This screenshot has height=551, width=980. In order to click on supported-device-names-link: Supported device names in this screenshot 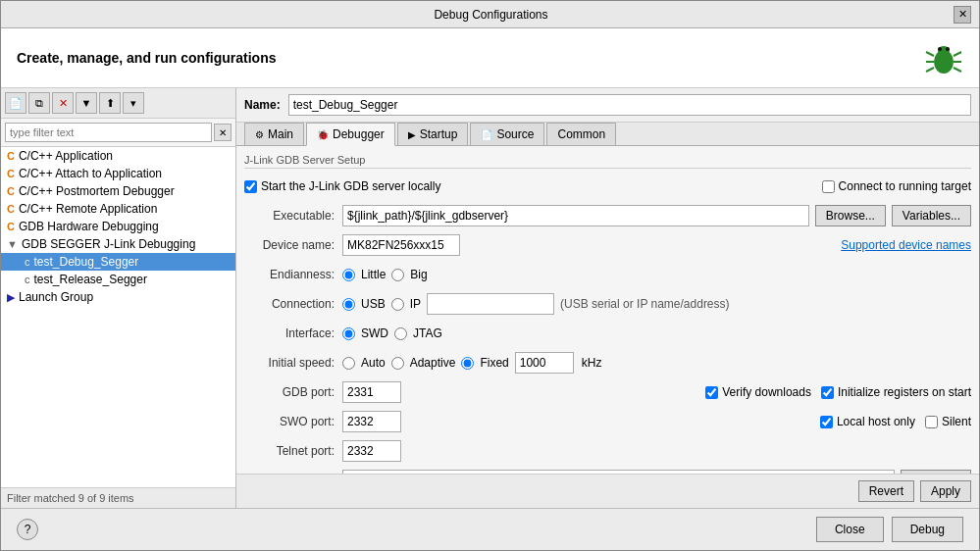, I will do `click(906, 245)`.